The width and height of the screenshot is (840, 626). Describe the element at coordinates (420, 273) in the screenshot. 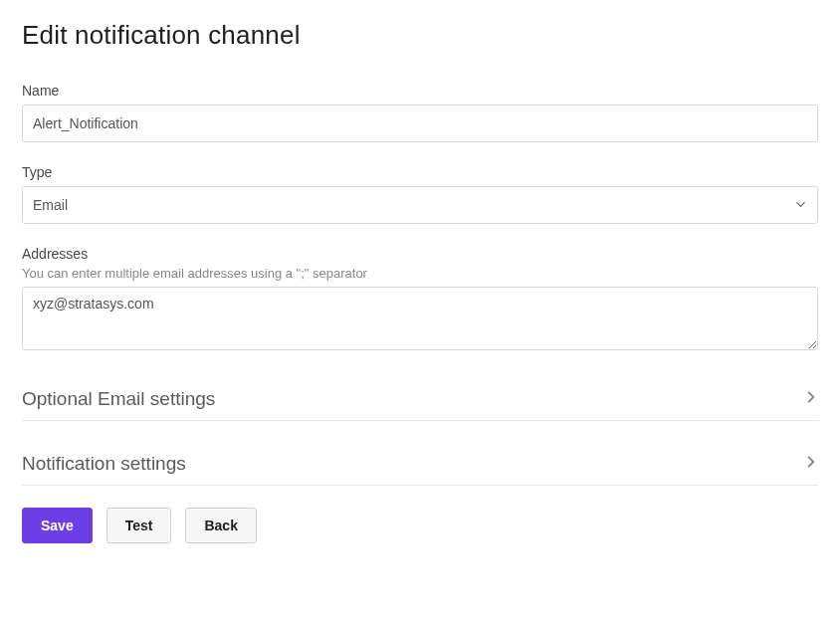

I see `addresses-hint: You can enter multiple email addresses u…` at that location.